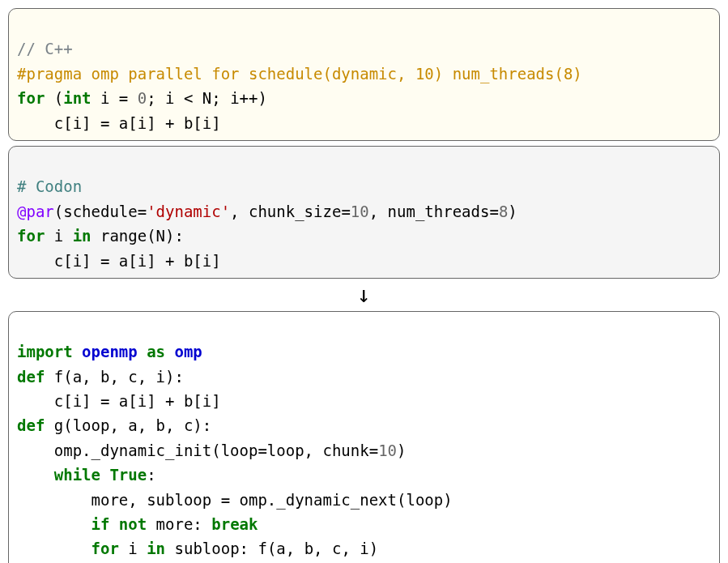 This screenshot has width=728, height=563. Describe the element at coordinates (31, 98) in the screenshot. I see `cpp-for-keyword: for` at that location.